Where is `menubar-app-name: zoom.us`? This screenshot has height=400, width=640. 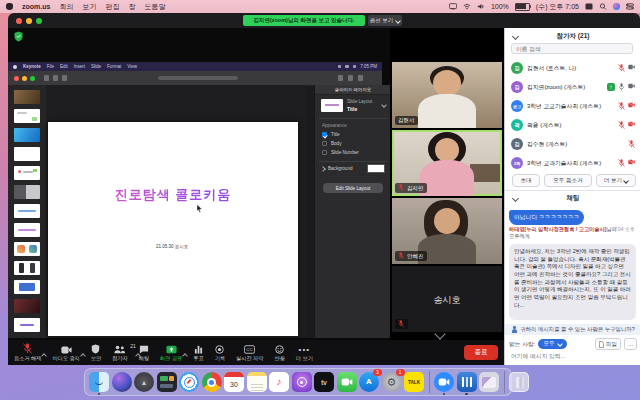
menubar-app-name: zoom.us is located at coordinates (36, 6).